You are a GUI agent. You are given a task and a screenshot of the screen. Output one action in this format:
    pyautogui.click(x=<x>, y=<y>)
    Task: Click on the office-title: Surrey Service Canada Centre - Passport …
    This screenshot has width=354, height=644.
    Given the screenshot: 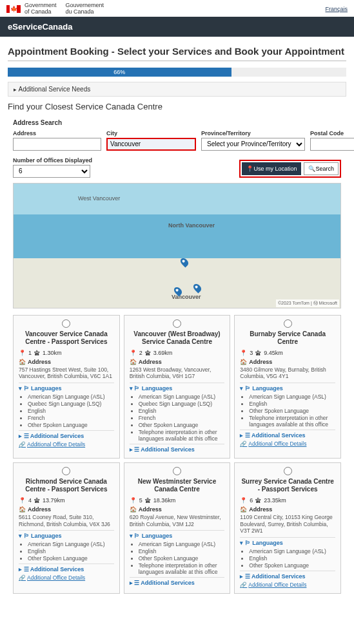 What is the action you would take?
    pyautogui.click(x=288, y=486)
    